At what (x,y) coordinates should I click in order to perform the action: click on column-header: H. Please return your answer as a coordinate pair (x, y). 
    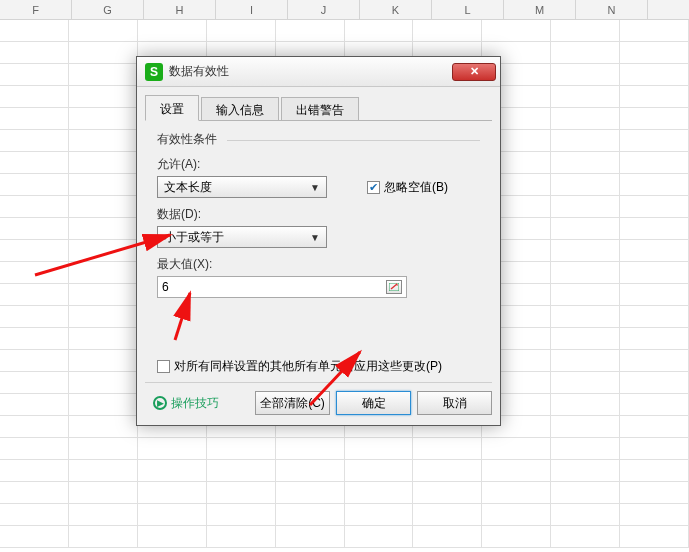
    Looking at the image, I should click on (180, 10).